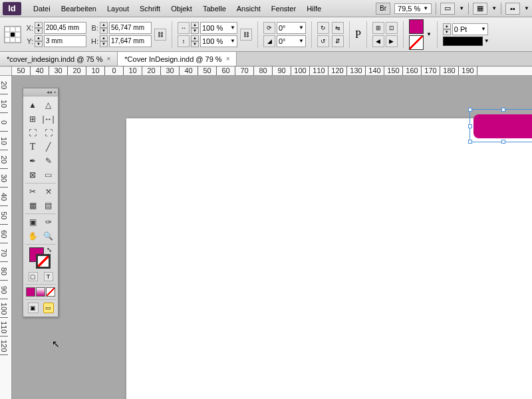 Image resolution: width=532 pixels, height=399 pixels. Describe the element at coordinates (383, 9) in the screenshot. I see `bridge-button: Br` at that location.